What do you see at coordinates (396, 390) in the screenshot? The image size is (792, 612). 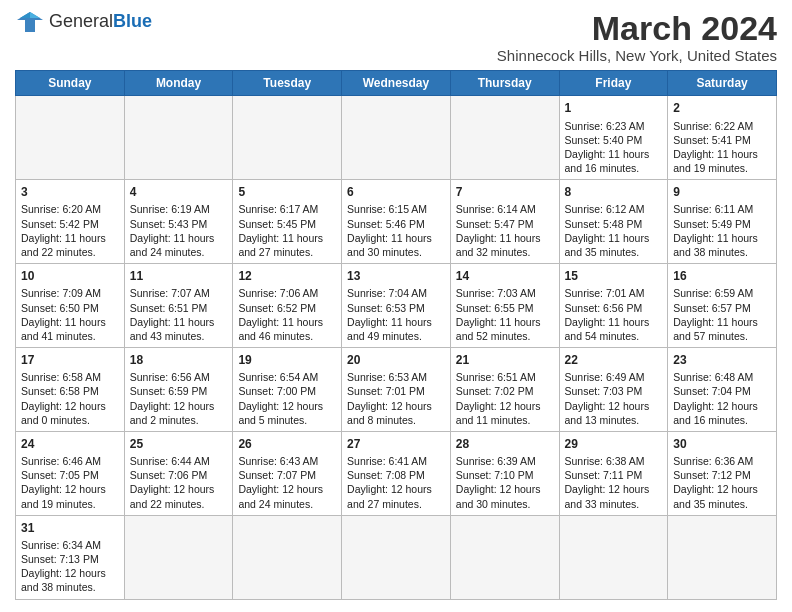 I see `calendar-cell: 20Sunrise: 6:53 AM Sunset: 7:01 PM Dayli…` at bounding box center [396, 390].